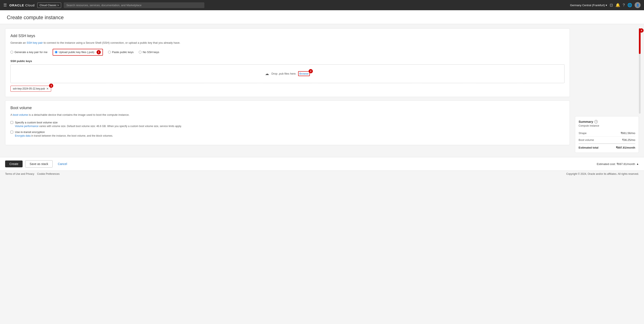  Describe the element at coordinates (12, 122) in the screenshot. I see `custom-boot-volume-checkbox` at that location.